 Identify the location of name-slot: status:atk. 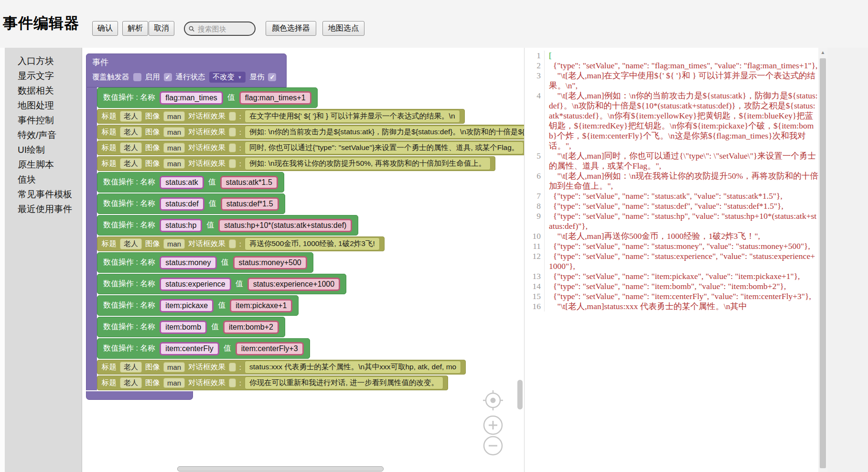
(182, 182).